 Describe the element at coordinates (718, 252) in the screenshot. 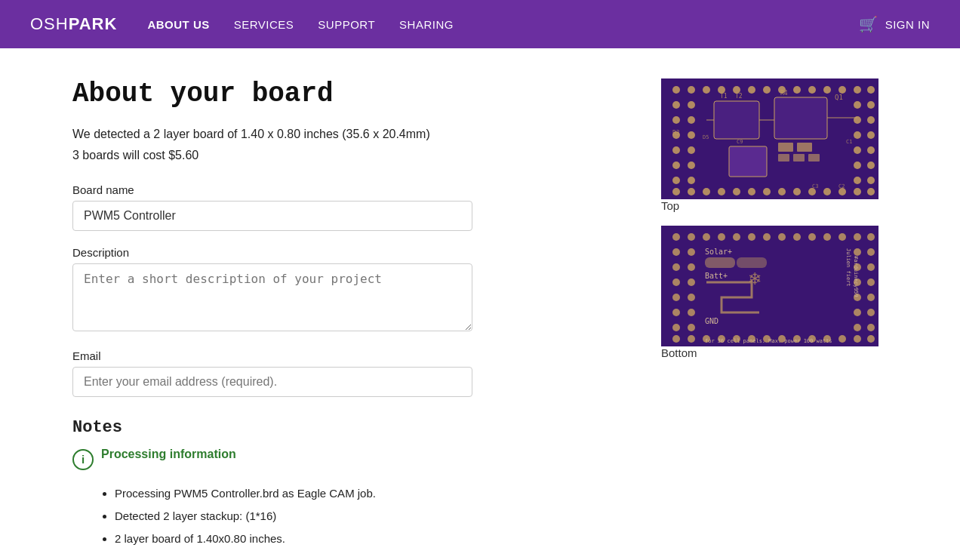

I see `svg-text: Solar+` at that location.